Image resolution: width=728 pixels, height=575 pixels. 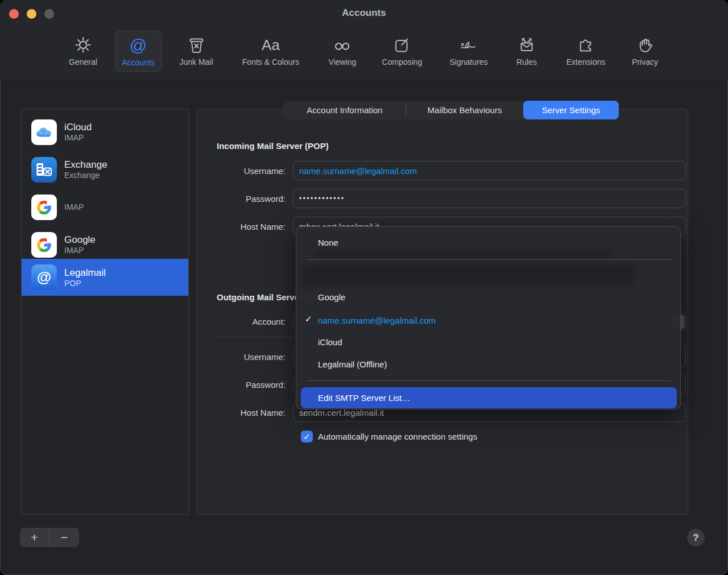 What do you see at coordinates (571, 110) in the screenshot?
I see `tab-server-settings: Server Settings` at bounding box center [571, 110].